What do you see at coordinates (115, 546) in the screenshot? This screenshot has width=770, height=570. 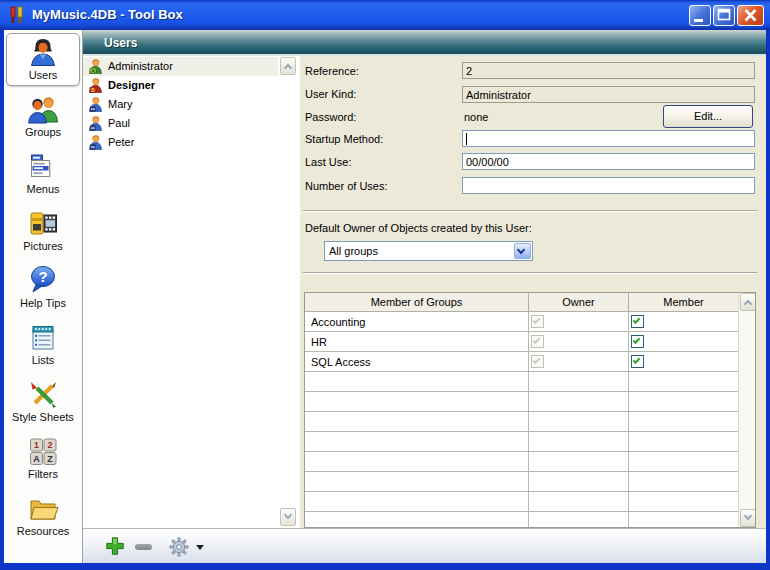 I see `add-button` at bounding box center [115, 546].